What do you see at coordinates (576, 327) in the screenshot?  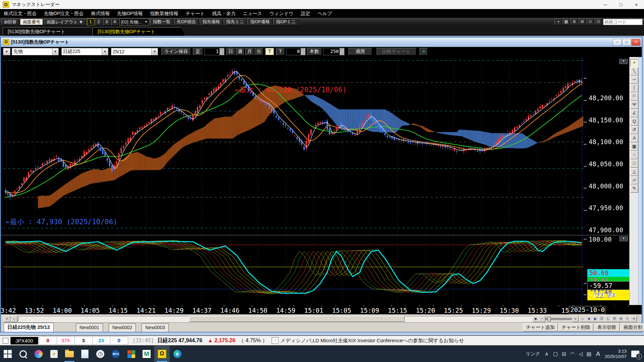 I see `footer-button-チャート削除: チャート削除` at bounding box center [576, 327].